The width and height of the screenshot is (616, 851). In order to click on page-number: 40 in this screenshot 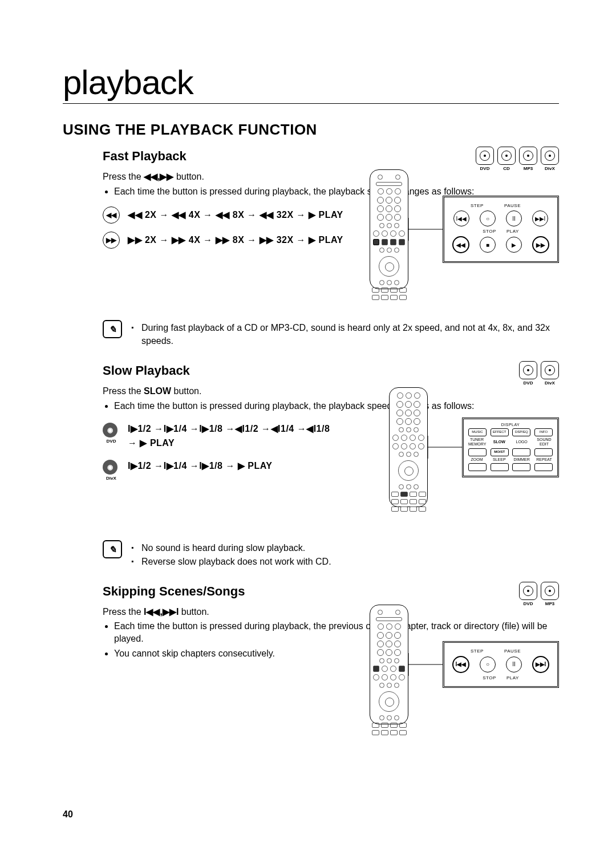, I will do `click(68, 814)`.